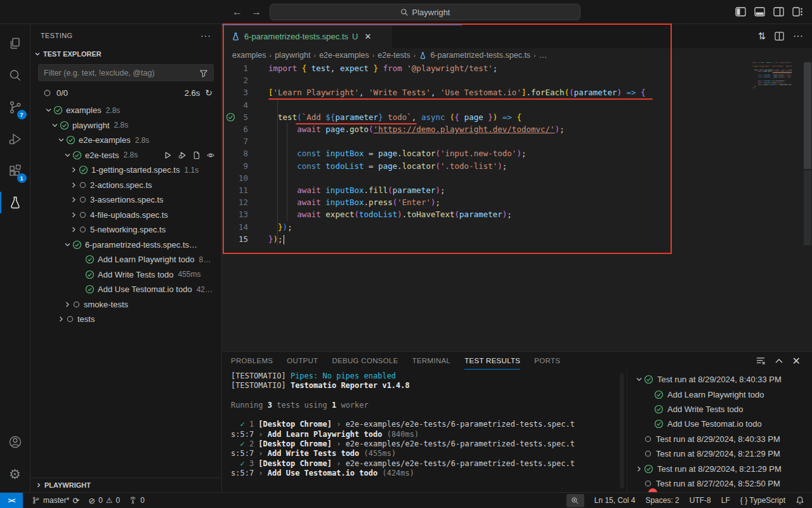  What do you see at coordinates (425, 12) in the screenshot?
I see `command-center-search: Playwright` at bounding box center [425, 12].